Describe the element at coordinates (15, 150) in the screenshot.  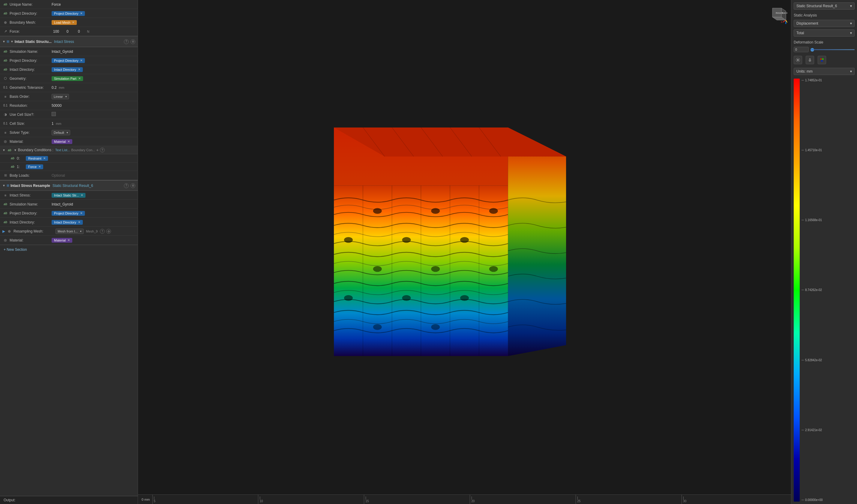
I see `boundary-chevron-2: ▼` at that location.